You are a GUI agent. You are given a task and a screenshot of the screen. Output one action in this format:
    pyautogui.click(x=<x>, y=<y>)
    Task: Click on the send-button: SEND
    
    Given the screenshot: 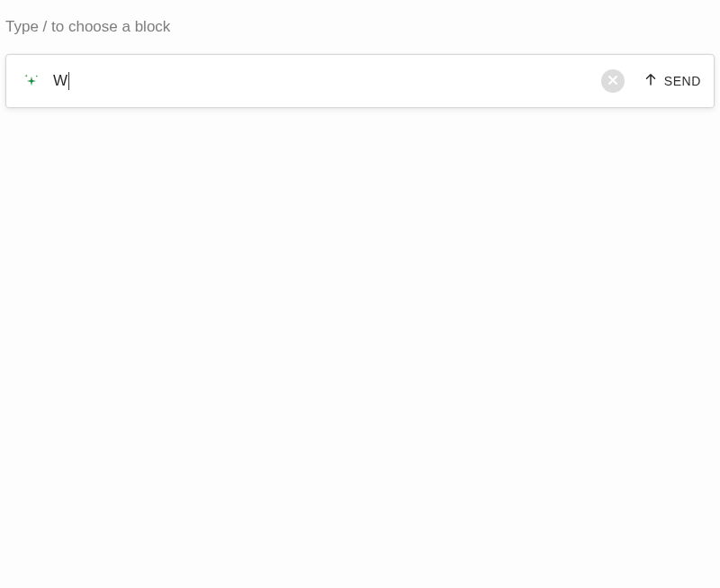 What is the action you would take?
    pyautogui.click(x=670, y=81)
    